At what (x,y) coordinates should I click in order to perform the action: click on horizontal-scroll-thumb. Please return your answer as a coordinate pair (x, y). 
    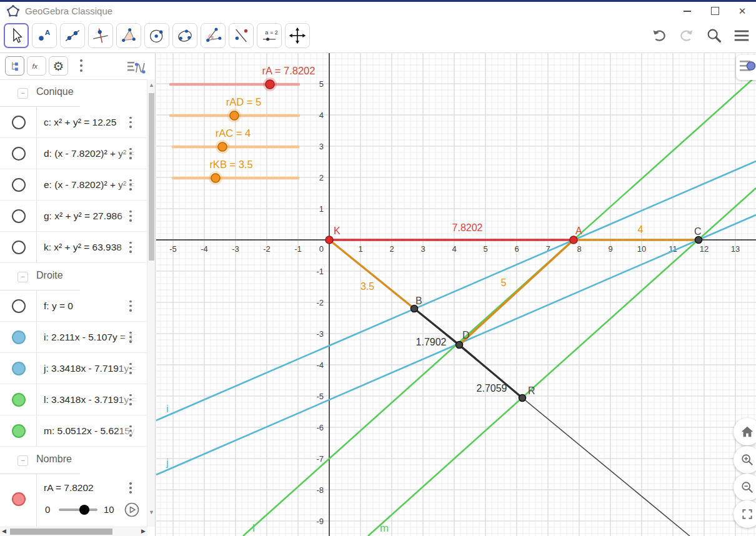
    Looking at the image, I should click on (61, 532).